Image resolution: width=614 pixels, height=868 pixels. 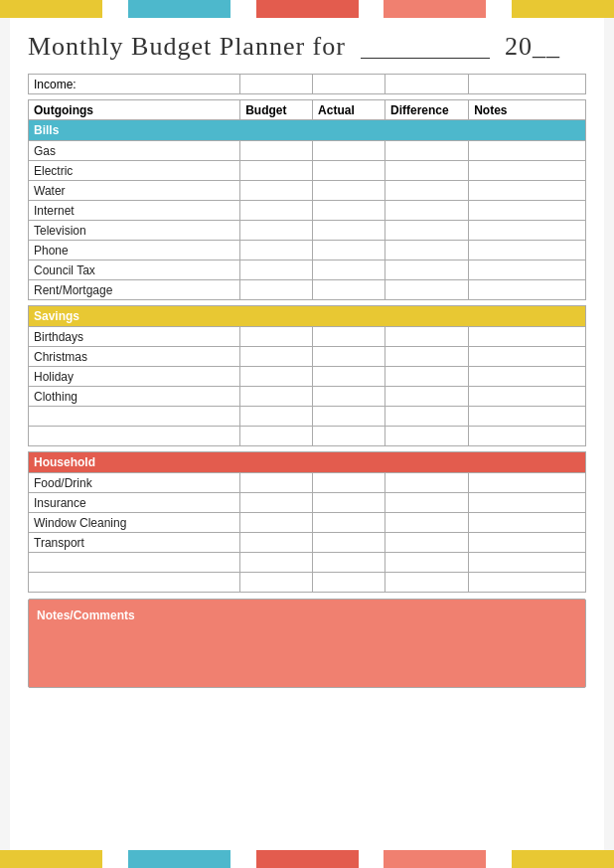 I want to click on income-notes, so click(x=528, y=85).